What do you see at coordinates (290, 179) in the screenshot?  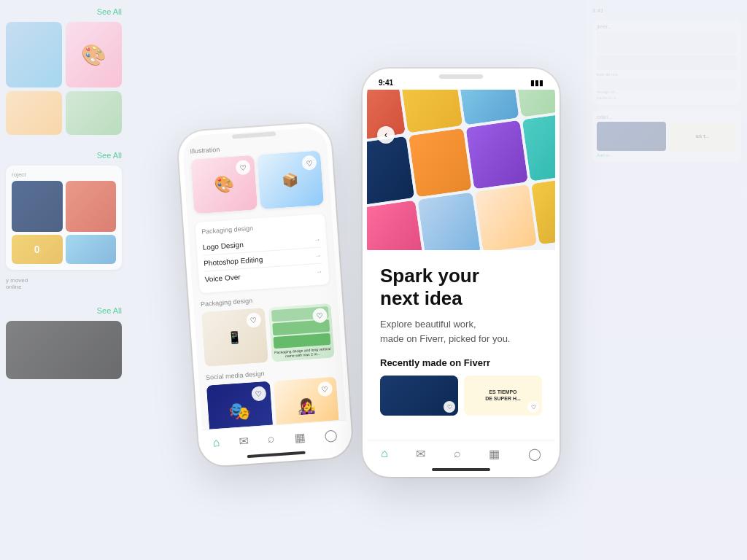 I see `illustration-card-2: 📦 ♡` at bounding box center [290, 179].